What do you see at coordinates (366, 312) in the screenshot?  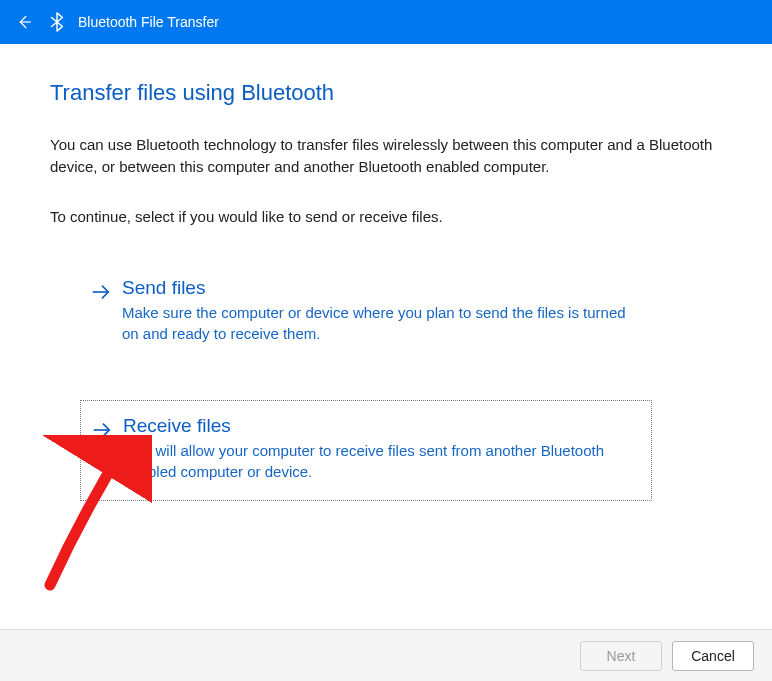 I see `option-send-files: Send files Make sure the computer or dev…` at bounding box center [366, 312].